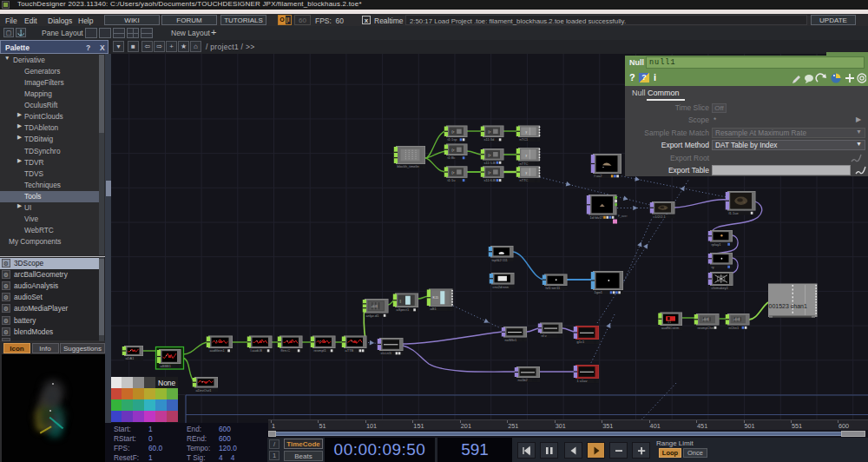 Image resolution: width=868 pixels, height=462 pixels. I want to click on svg-text: aTTB, so click(350, 351).